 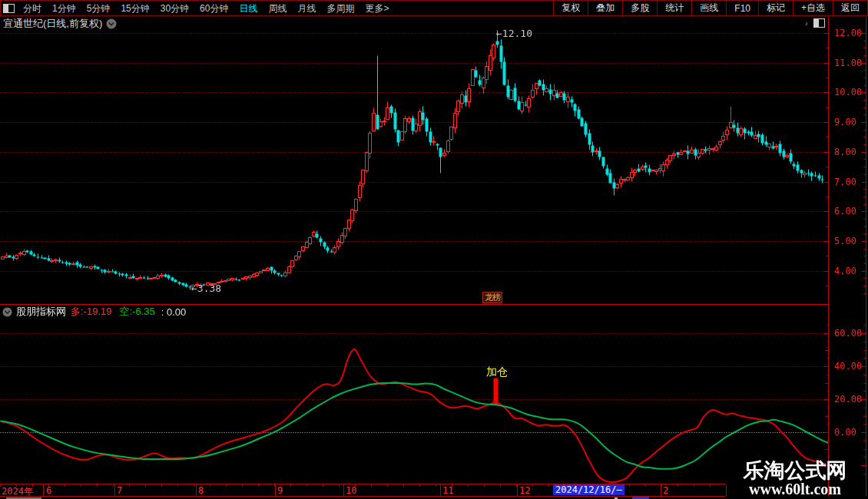 I want to click on tool-button-+自选: +自选, so click(x=813, y=8).